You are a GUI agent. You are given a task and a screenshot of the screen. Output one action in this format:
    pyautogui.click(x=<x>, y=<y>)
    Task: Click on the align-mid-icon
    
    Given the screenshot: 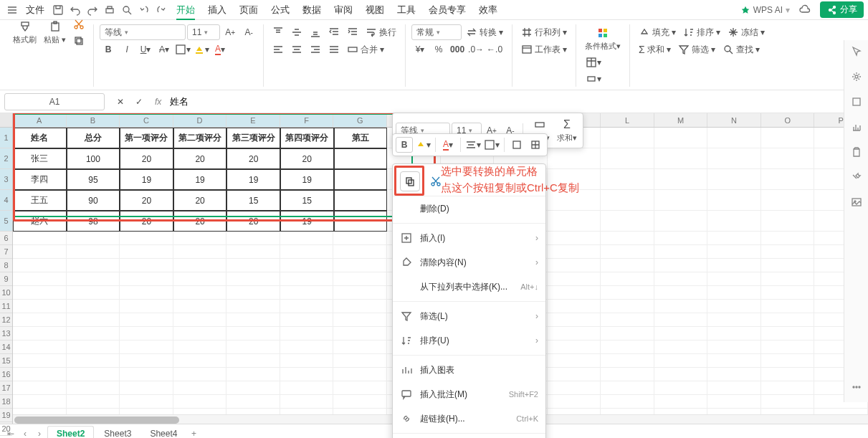 What is the action you would take?
    pyautogui.click(x=297, y=32)
    